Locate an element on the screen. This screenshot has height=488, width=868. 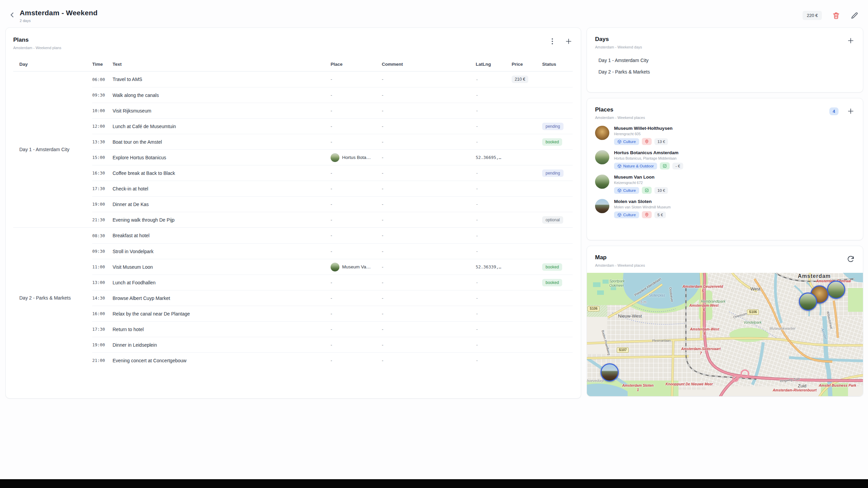
add-plan-button is located at coordinates (569, 41).